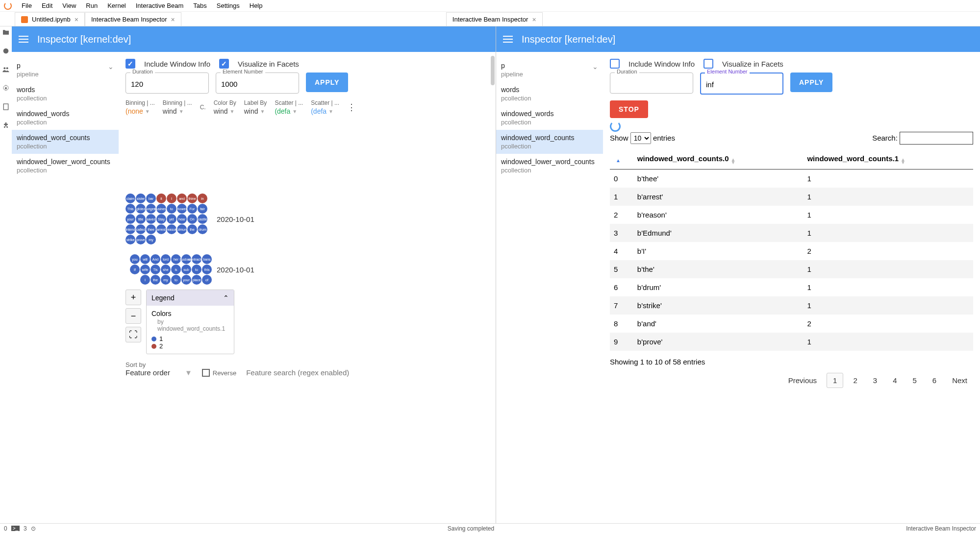 The width and height of the screenshot is (980, 533). Describe the element at coordinates (130, 209) in the screenshot. I see `bubble: This` at that location.